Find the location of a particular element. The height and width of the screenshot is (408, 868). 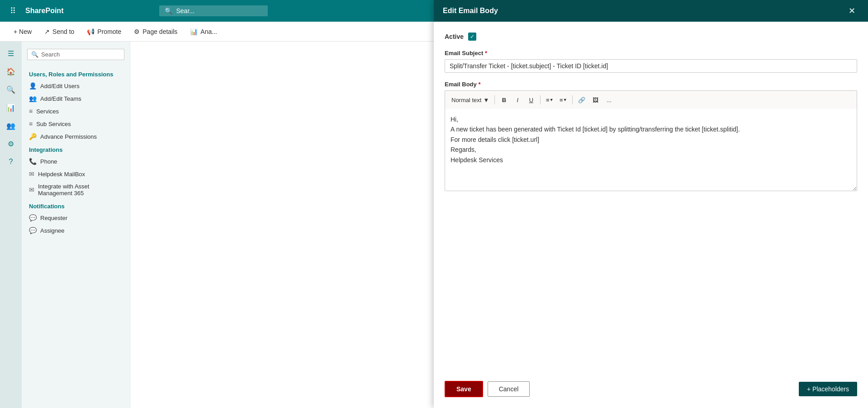

nav-help: ? is located at coordinates (11, 162).